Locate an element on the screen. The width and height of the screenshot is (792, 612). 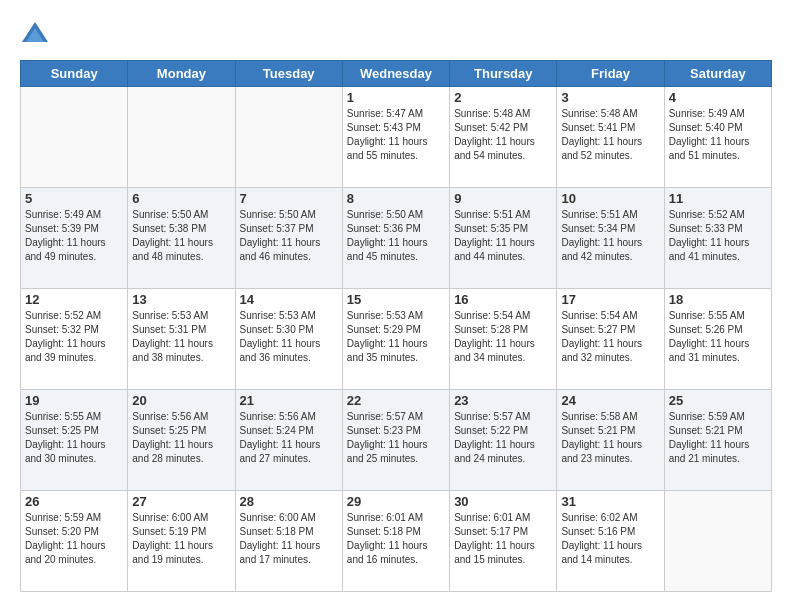
day-number: 15 is located at coordinates (396, 300).